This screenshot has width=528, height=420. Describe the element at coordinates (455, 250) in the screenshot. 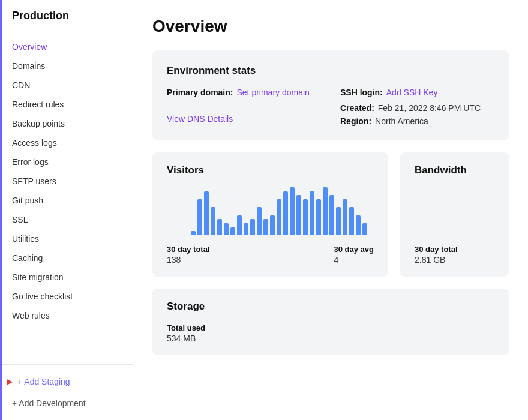

I see `bandwidth-total-label: 30 day total` at that location.